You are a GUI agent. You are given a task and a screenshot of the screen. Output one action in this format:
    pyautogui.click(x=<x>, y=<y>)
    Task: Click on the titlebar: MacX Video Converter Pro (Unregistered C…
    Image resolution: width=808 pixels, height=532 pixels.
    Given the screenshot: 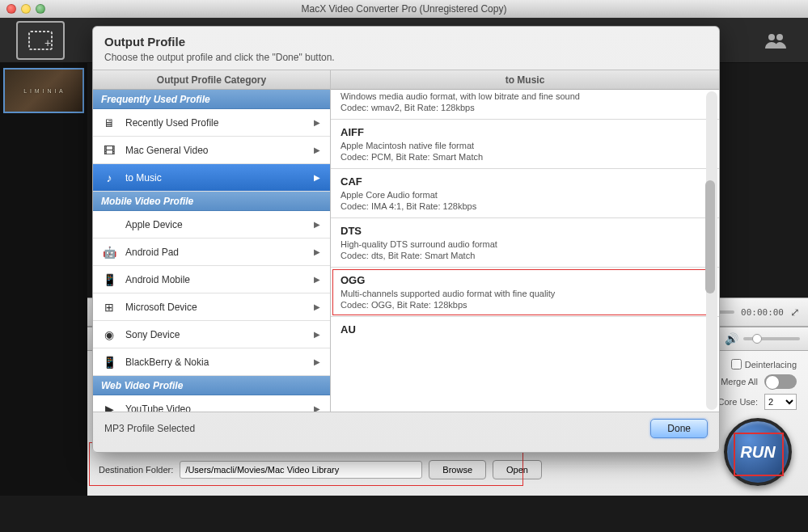 What is the action you would take?
    pyautogui.click(x=404, y=9)
    